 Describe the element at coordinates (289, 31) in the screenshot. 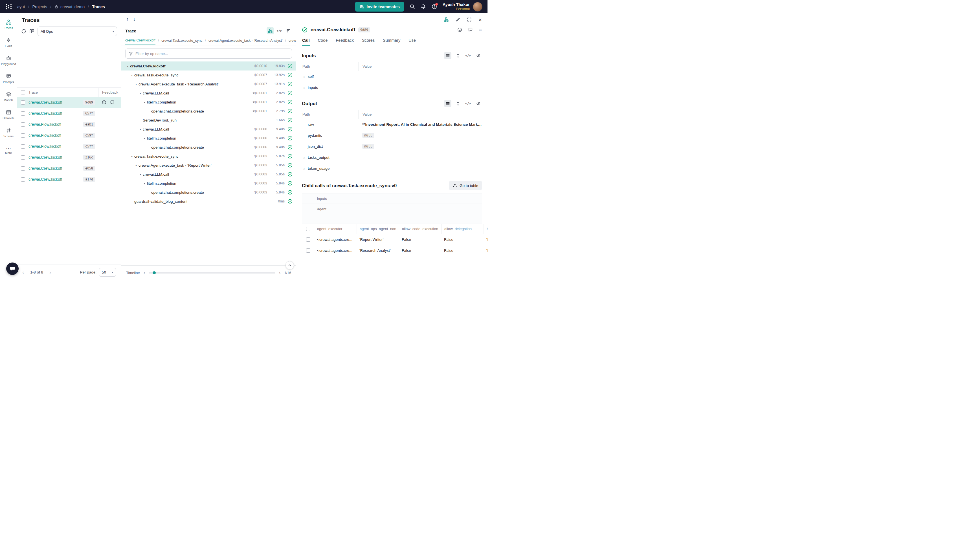

I see `flame-graph-icon` at that location.